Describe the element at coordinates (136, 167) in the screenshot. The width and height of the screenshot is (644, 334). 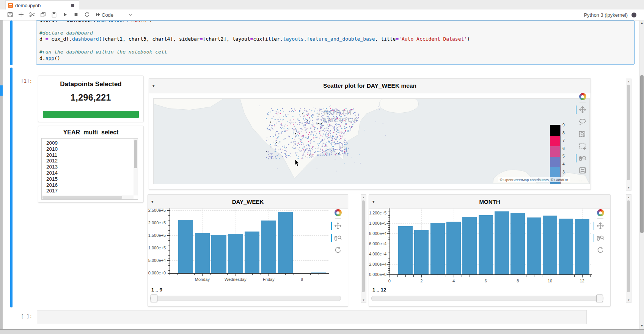
I see `year-list-vscrollbar` at that location.